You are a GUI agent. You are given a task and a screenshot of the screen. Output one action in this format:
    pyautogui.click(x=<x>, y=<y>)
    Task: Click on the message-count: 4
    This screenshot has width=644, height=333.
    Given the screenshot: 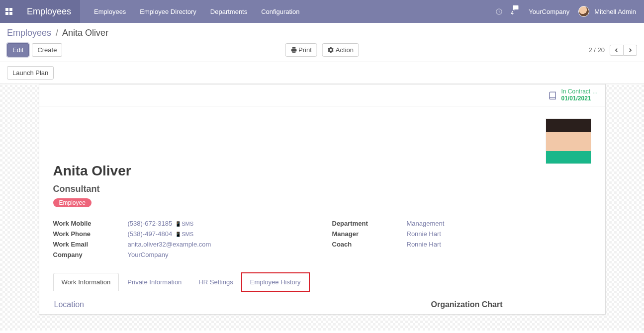 What is the action you would take?
    pyautogui.click(x=512, y=13)
    